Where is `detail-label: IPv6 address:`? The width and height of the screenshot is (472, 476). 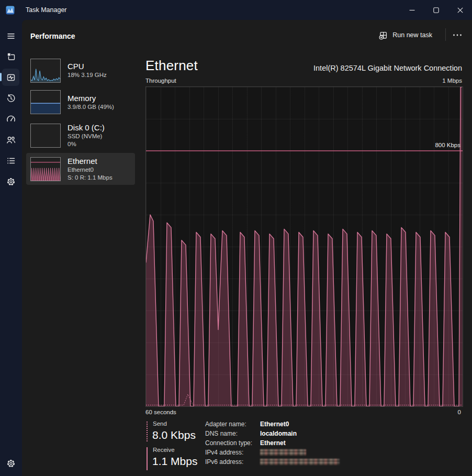
detail-label: IPv6 address: is located at coordinates (232, 462).